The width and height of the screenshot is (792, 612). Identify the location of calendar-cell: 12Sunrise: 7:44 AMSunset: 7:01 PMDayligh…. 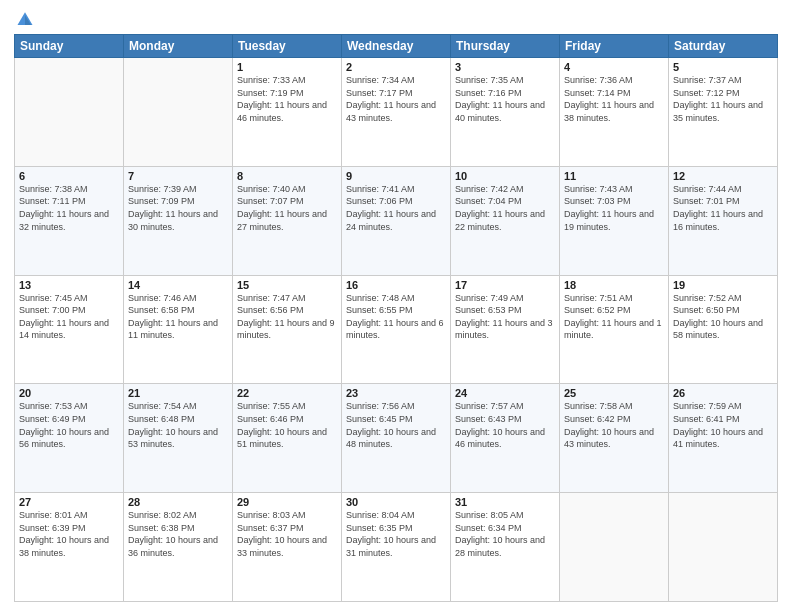
(724, 220).